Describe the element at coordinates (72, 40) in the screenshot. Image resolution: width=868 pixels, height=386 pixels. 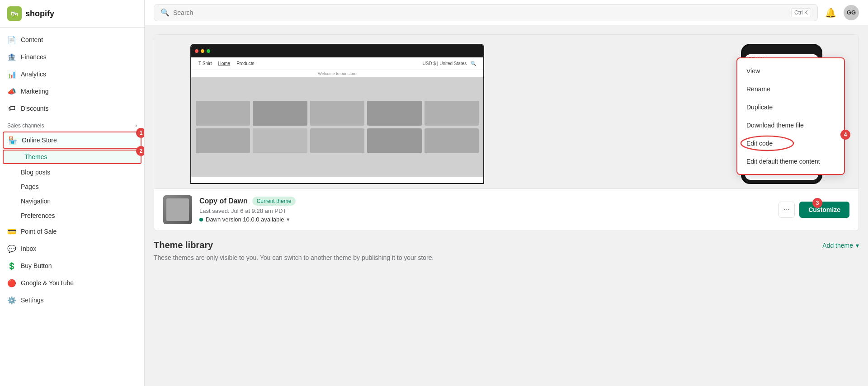
I see `sidebar-item-content: 📄 Content` at that location.